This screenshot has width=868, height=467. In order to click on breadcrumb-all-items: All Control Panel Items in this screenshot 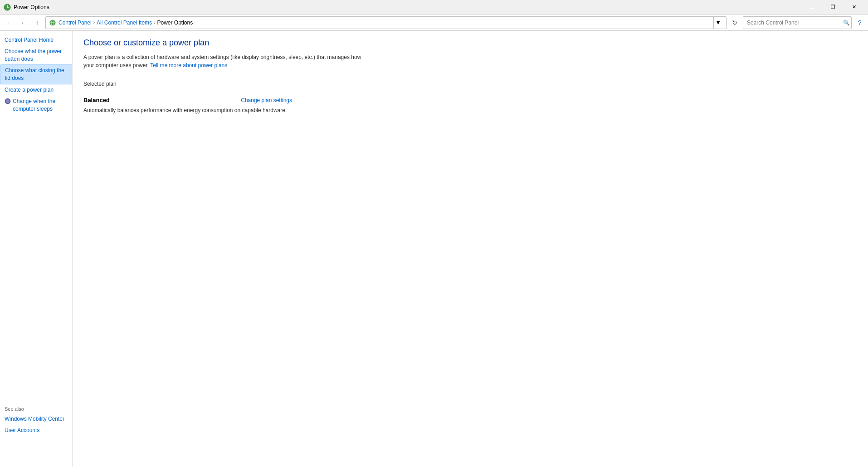, I will do `click(124, 23)`.